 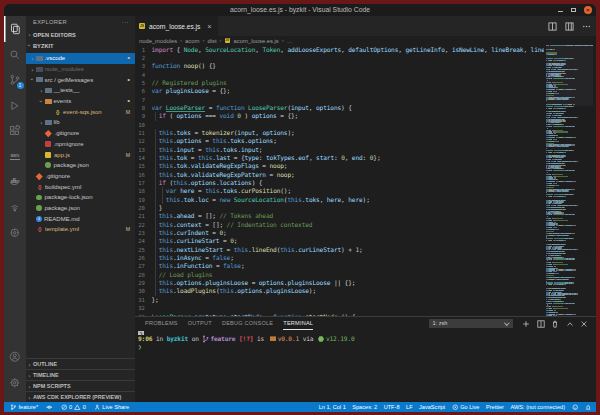 What do you see at coordinates (570, 324) in the screenshot?
I see `maximize-panel-icon` at bounding box center [570, 324].